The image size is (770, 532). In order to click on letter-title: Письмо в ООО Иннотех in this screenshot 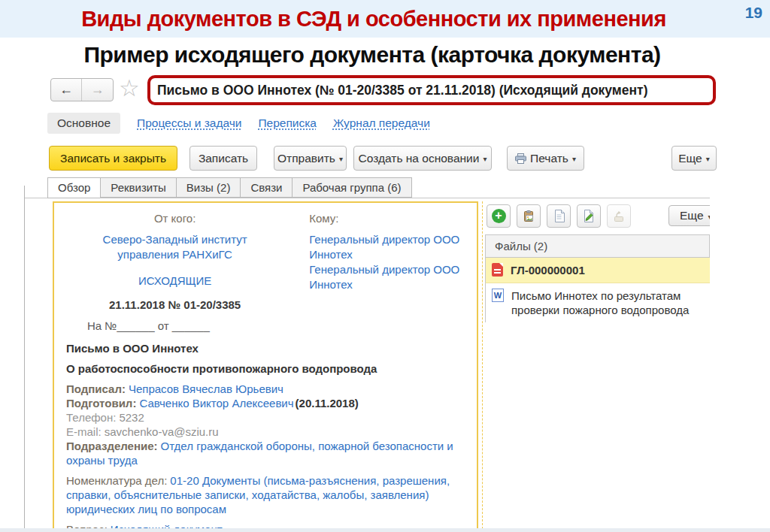, I will do `click(265, 349)`.